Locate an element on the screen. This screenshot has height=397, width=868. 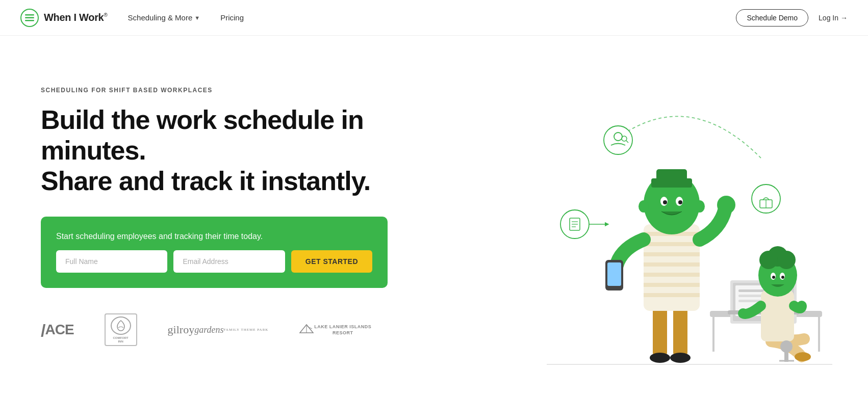
nav-right: Schedule Demo Log In → is located at coordinates (792, 18).